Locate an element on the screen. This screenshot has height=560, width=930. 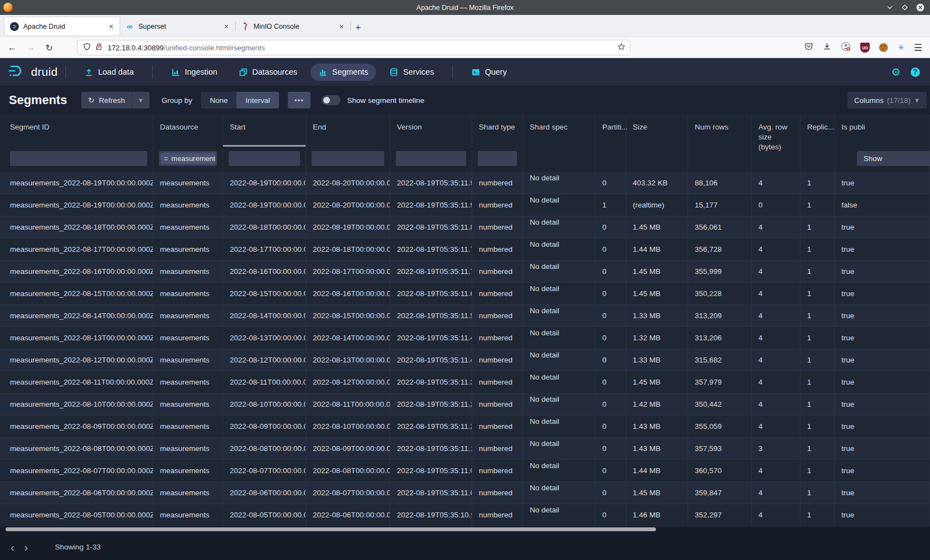
filter-tag-label: measurements is located at coordinates (194, 158).